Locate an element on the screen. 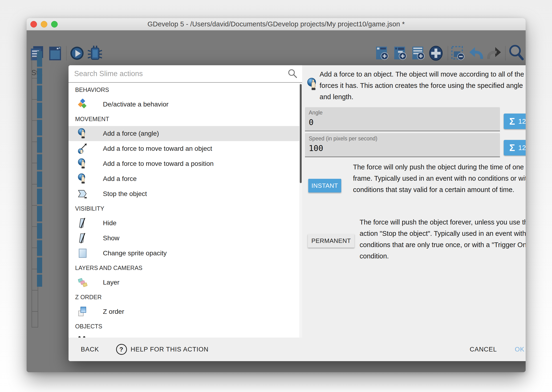  permanent-button: PERMANENT is located at coordinates (331, 241).